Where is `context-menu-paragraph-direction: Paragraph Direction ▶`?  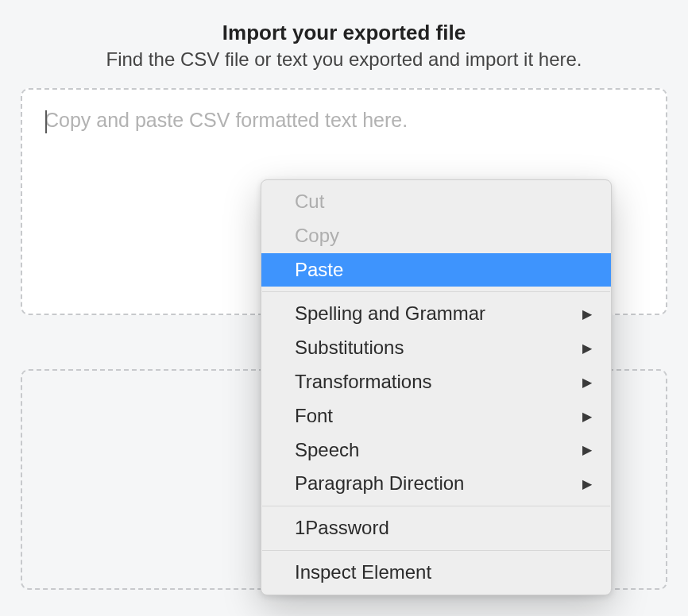 context-menu-paragraph-direction: Paragraph Direction ▶ is located at coordinates (436, 484).